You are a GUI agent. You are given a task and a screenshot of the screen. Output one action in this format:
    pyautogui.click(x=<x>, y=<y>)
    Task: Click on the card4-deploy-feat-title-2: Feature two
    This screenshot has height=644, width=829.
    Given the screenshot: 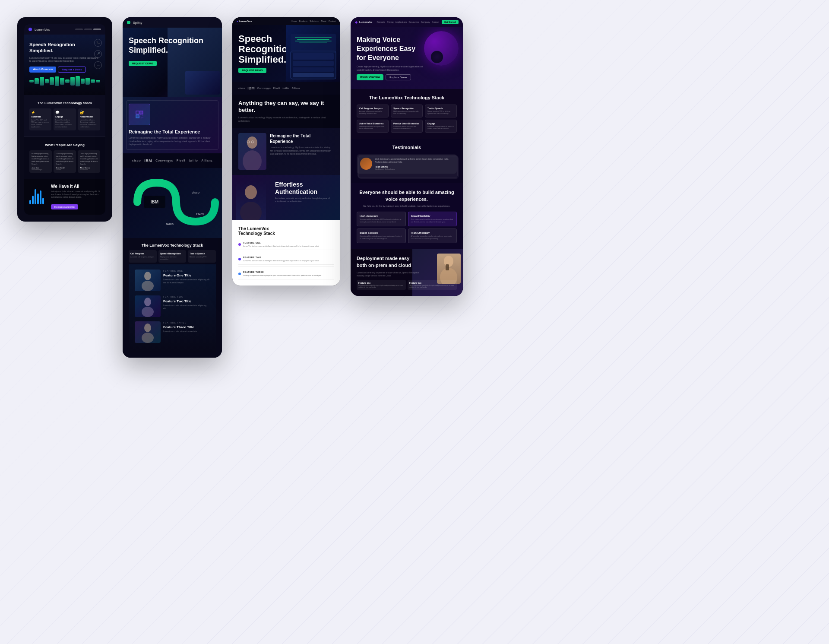 What is the action you would take?
    pyautogui.click(x=432, y=283)
    